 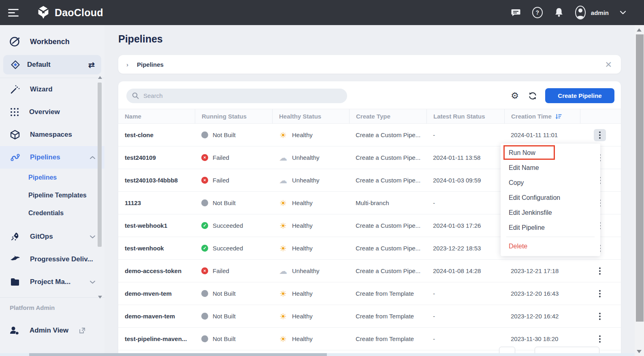 I want to click on sidebar-item-overview: Overview, so click(x=52, y=112).